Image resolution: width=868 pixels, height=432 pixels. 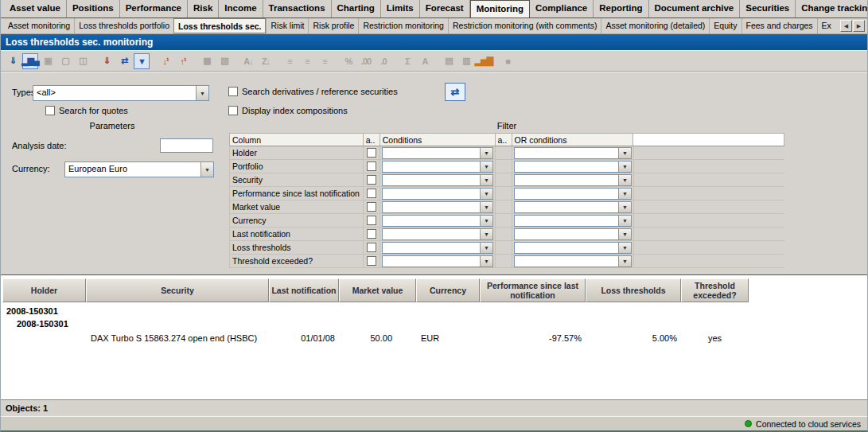 What do you see at coordinates (448, 290) in the screenshot?
I see `column-header-currency: Currency` at bounding box center [448, 290].